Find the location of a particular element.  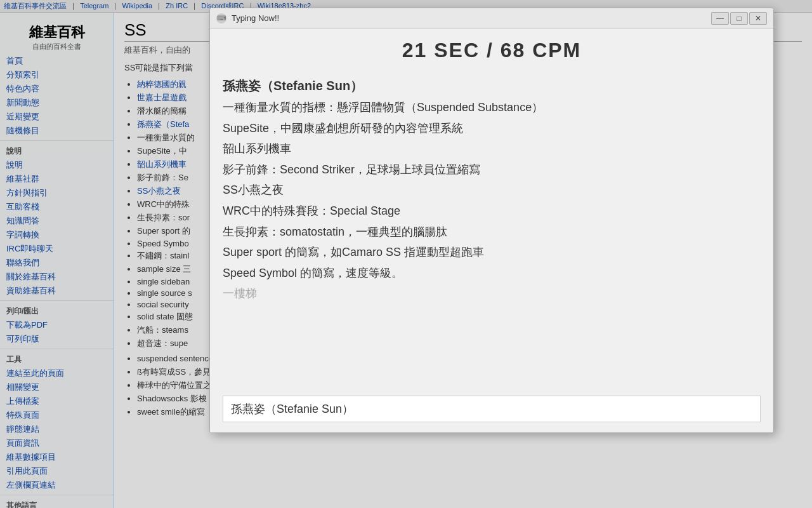

typing-input is located at coordinates (492, 409).